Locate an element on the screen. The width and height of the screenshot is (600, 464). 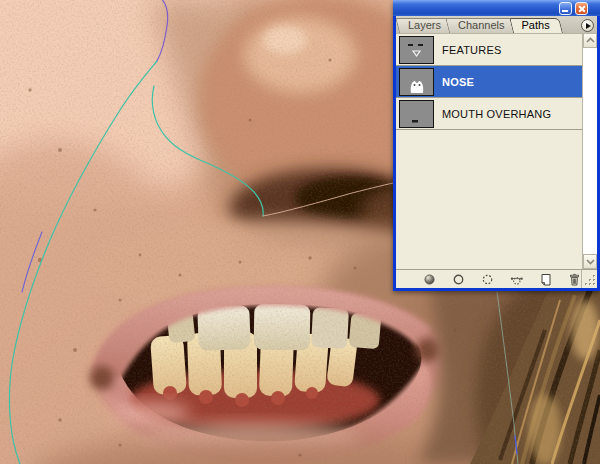
path-name: NOSE is located at coordinates (458, 82).